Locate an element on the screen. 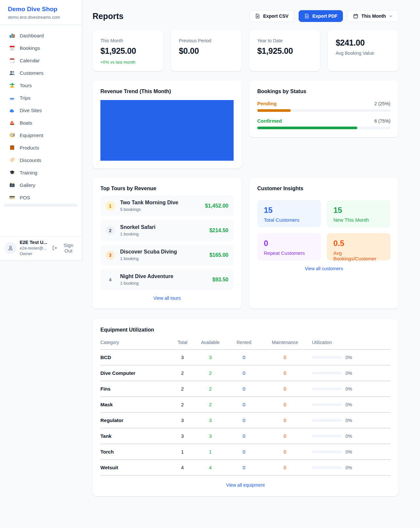 The width and height of the screenshot is (420, 528). sidebar-item-equipment: Equipment is located at coordinates (41, 135).